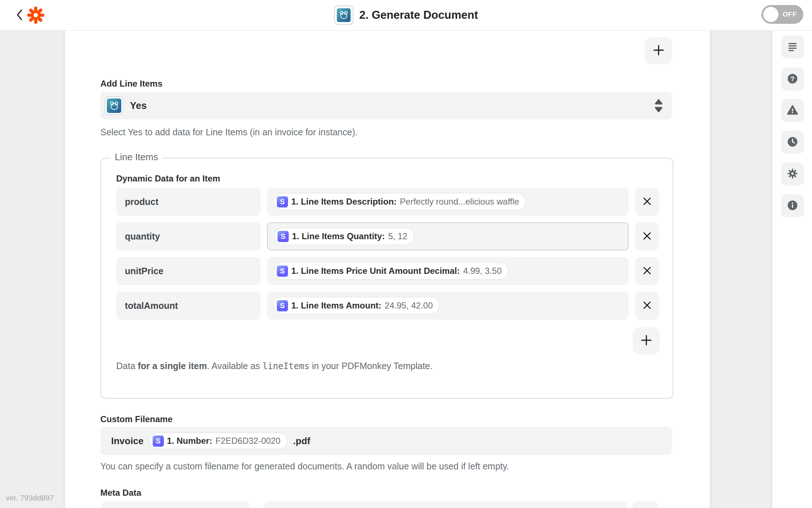 This screenshot has width=812, height=508. What do you see at coordinates (375, 271) in the screenshot?
I see `pill-label: 1. Line Items Price Unit Amount Decimal:` at bounding box center [375, 271].